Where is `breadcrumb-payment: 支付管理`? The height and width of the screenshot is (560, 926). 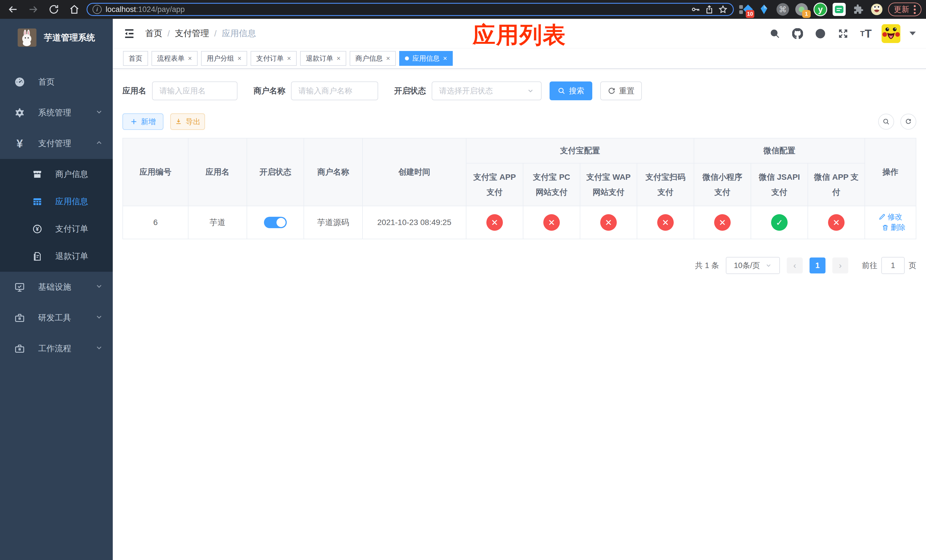 breadcrumb-payment: 支付管理 is located at coordinates (192, 34).